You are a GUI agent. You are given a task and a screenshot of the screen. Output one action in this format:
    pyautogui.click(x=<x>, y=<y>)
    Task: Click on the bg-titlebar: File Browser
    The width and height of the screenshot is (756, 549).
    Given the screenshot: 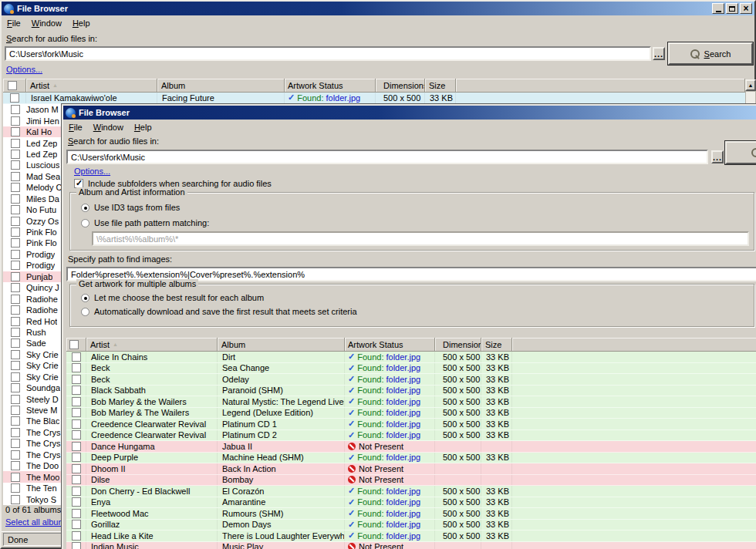 What is the action you would take?
    pyautogui.click(x=378, y=8)
    